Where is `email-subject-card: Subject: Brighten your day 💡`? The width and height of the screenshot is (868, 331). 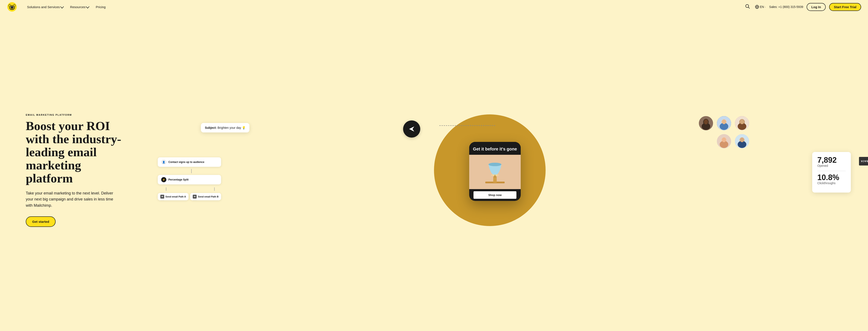
email-subject-card: Subject: Brighten your day 💡 is located at coordinates (225, 128).